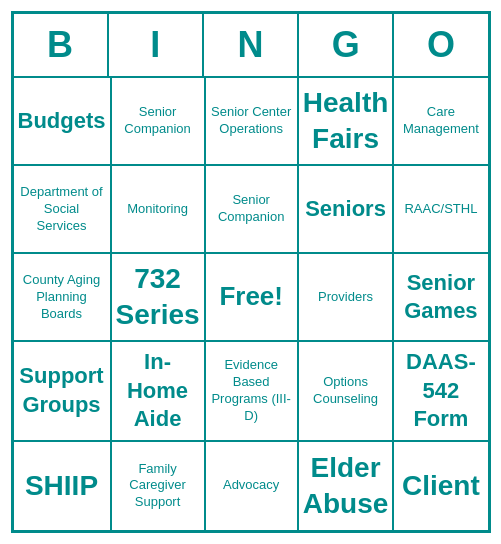 The width and height of the screenshot is (501, 544). Describe the element at coordinates (440, 45) in the screenshot. I see `header-letter: O` at that location.